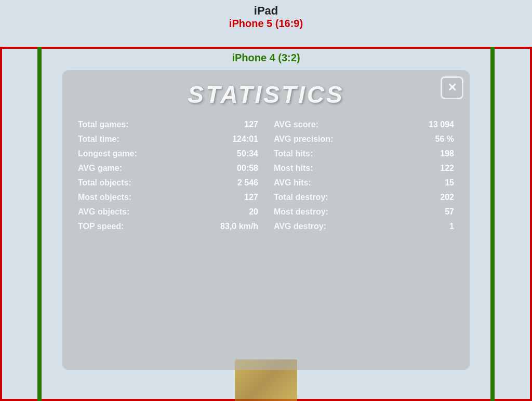 The image size is (532, 401). I want to click on stat-row: Total hits:198, so click(364, 154).